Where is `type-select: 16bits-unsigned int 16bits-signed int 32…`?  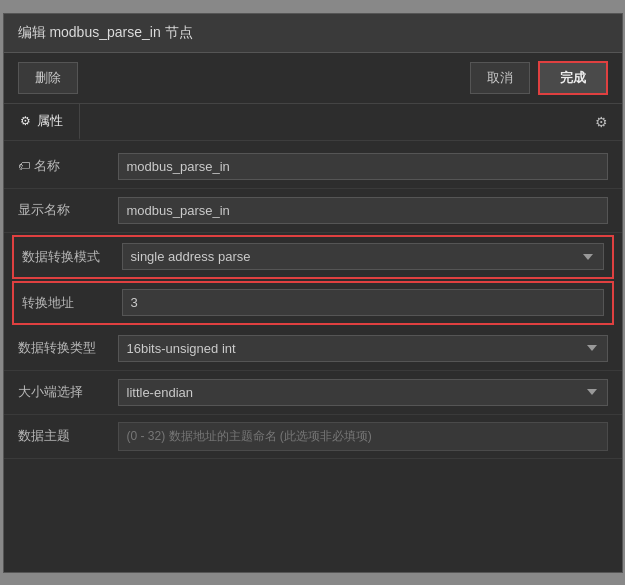 type-select: 16bits-unsigned int 16bits-signed int 32… is located at coordinates (363, 348).